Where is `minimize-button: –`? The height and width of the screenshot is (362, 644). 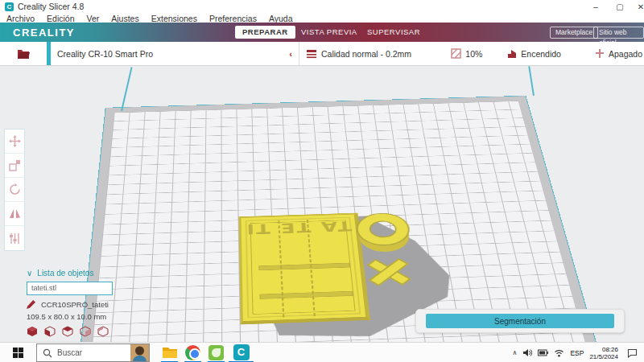 minimize-button: – is located at coordinates (596, 6).